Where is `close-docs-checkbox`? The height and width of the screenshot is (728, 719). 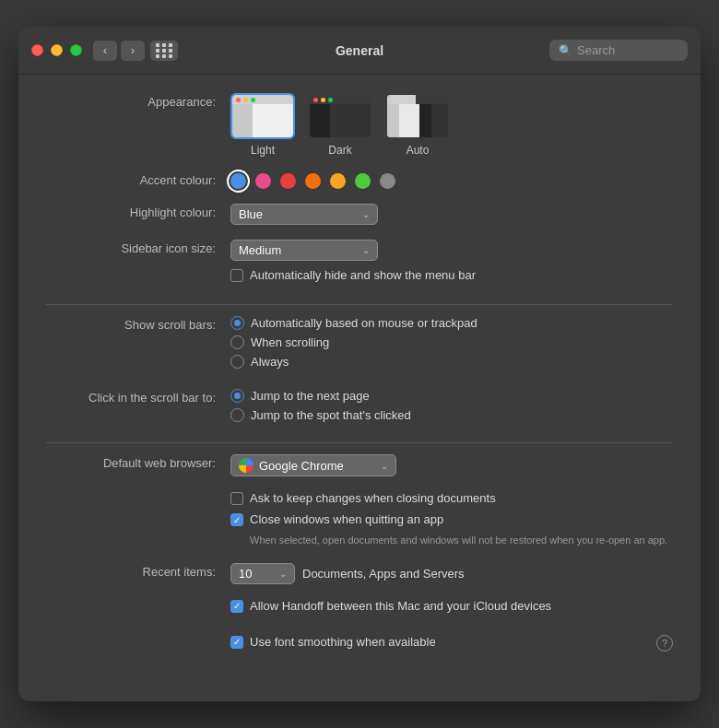
close-docs-checkbox is located at coordinates (237, 499).